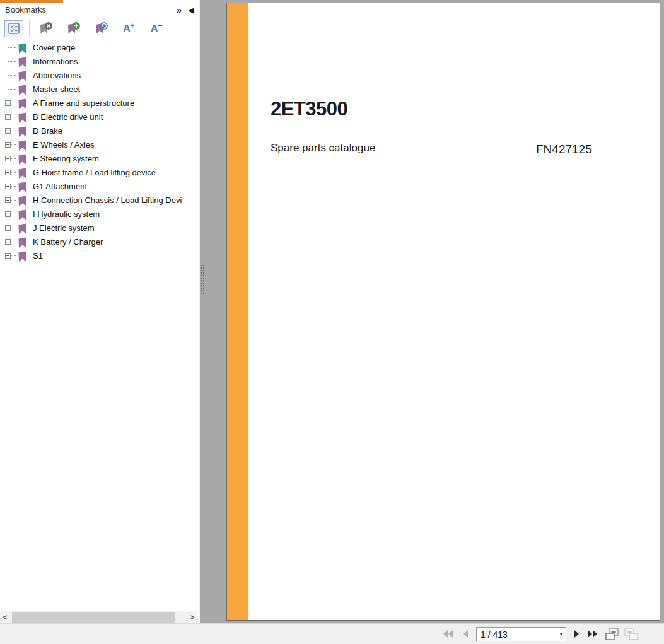  What do you see at coordinates (25, 10) in the screenshot?
I see `panel-title: Bookmarks` at bounding box center [25, 10].